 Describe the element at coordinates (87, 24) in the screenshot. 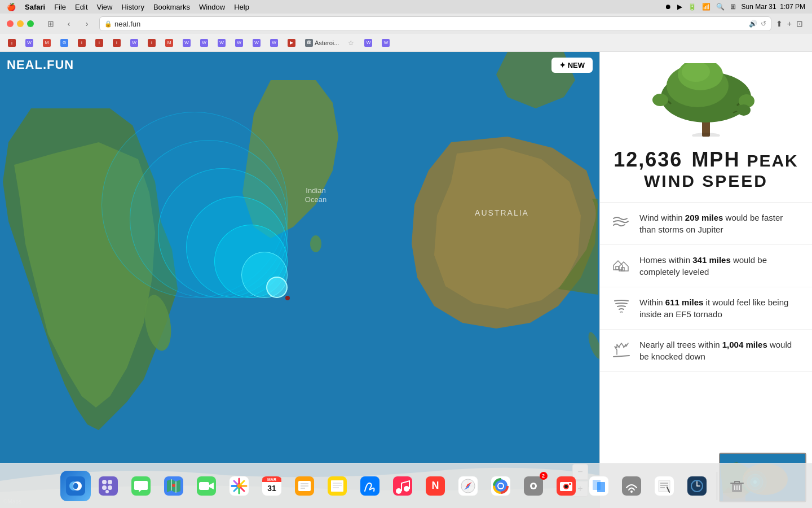

I see `forward-button: ›` at that location.